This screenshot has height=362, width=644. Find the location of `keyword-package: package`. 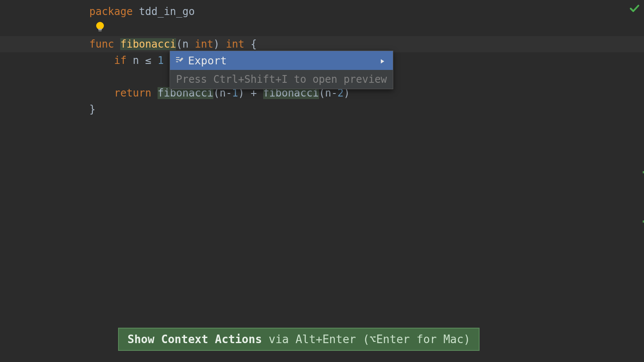

keyword-package: package is located at coordinates (111, 12).